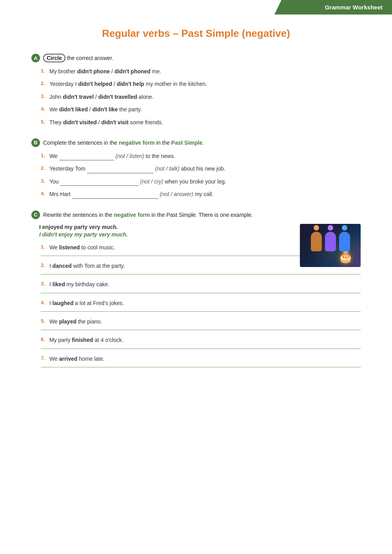 Image resolution: width=392 pixels, height=554 pixels. What do you see at coordinates (201, 97) in the screenshot?
I see `list-item: 3. John didn't travel / didn't travelled…` at bounding box center [201, 97].